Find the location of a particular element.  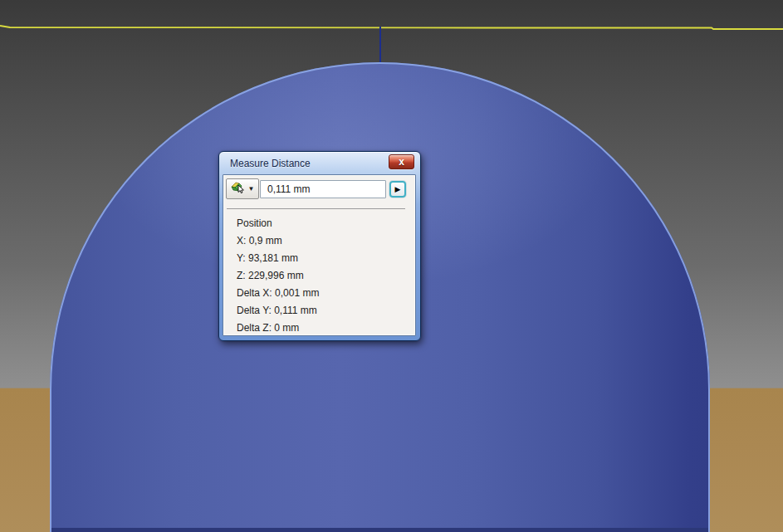

result-z: Z: 229,996 mm is located at coordinates (277, 276).